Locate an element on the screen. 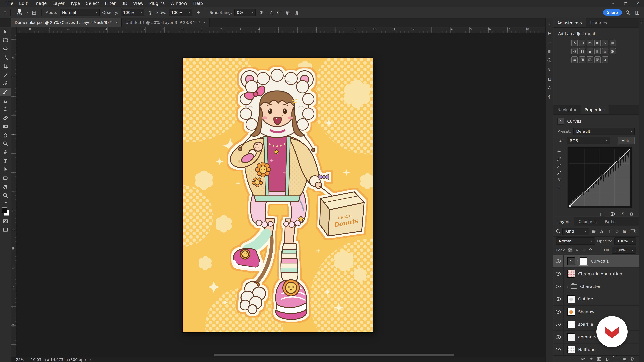 Image resolution: width=644 pixels, height=362 pixels. brightness-contrast-icon: ☀ is located at coordinates (574, 43).